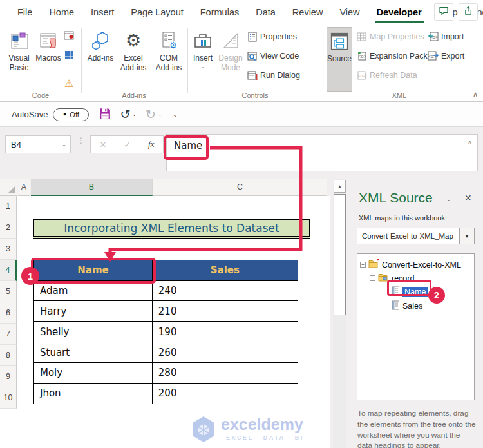 The width and height of the screenshot is (483, 448). What do you see at coordinates (349, 12) in the screenshot?
I see `tab-view: View` at bounding box center [349, 12].